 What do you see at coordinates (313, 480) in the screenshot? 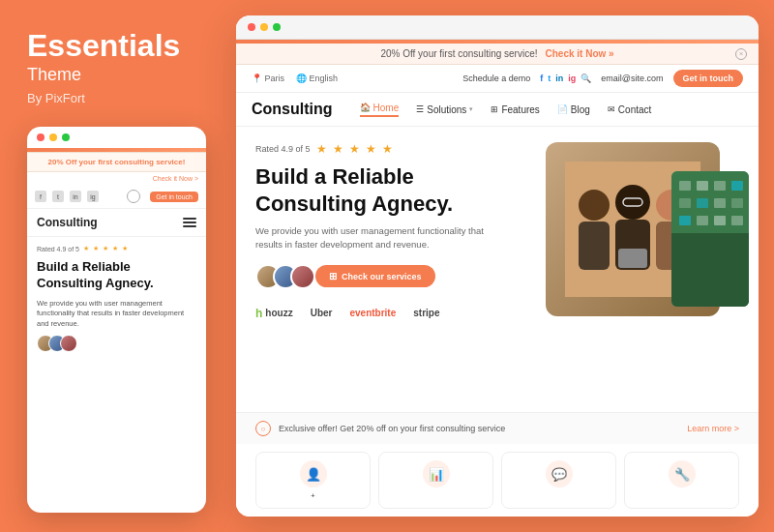
I see `service-card-1: 👤 +` at bounding box center [313, 480].